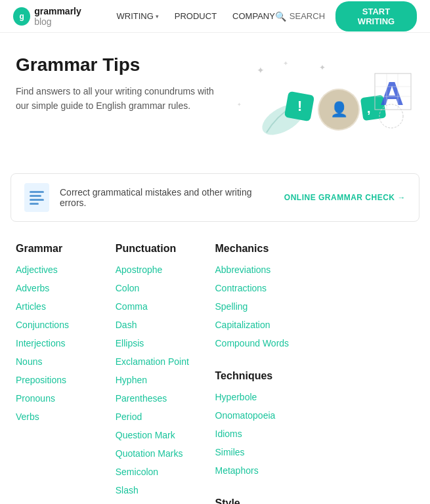 This screenshot has height=504, width=430. What do you see at coordinates (236, 397) in the screenshot?
I see `techniques-hyperbole-link: Hyperbole` at bounding box center [236, 397].